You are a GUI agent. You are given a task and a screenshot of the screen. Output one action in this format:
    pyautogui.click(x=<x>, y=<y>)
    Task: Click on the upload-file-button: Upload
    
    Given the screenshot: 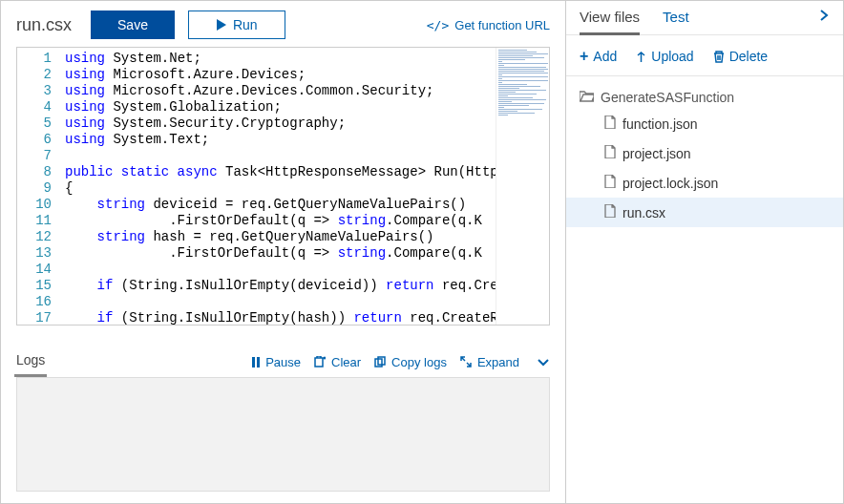 What is the action you would take?
    pyautogui.click(x=665, y=56)
    